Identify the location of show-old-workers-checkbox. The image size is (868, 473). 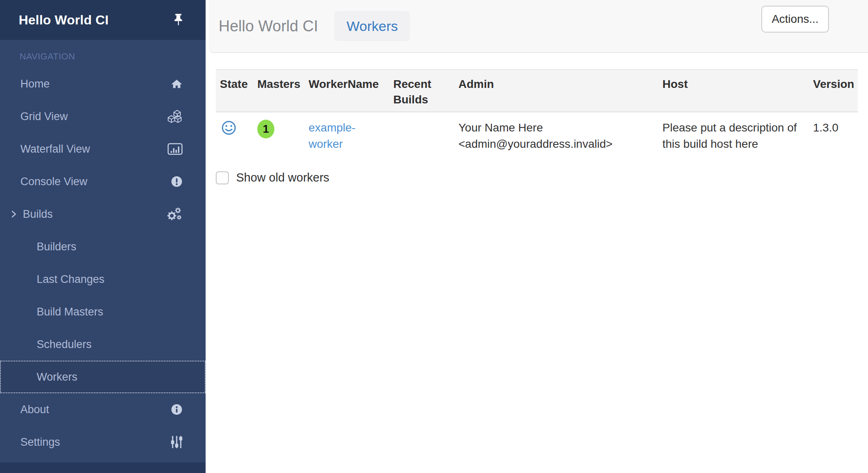
(222, 178).